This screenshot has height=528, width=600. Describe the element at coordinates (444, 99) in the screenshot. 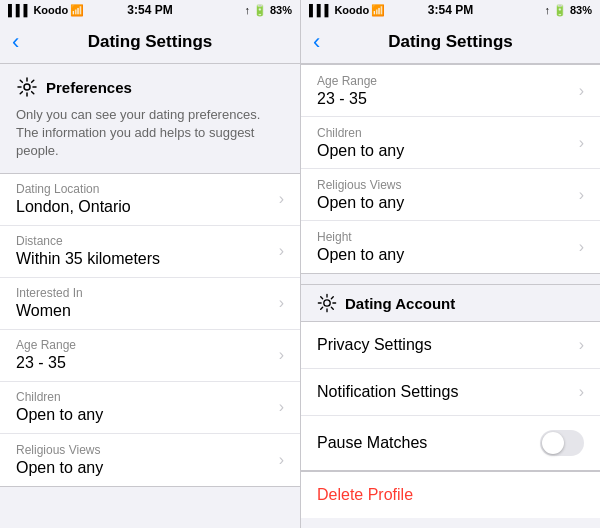

I see `age-range-value-right: 23 - 35` at that location.